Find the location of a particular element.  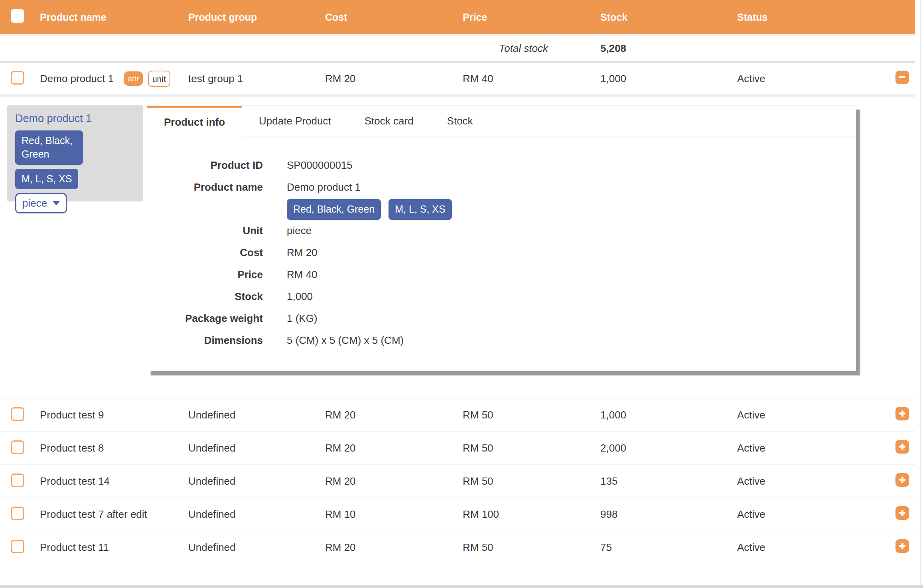

product-name: Product test 9 is located at coordinates (114, 415).